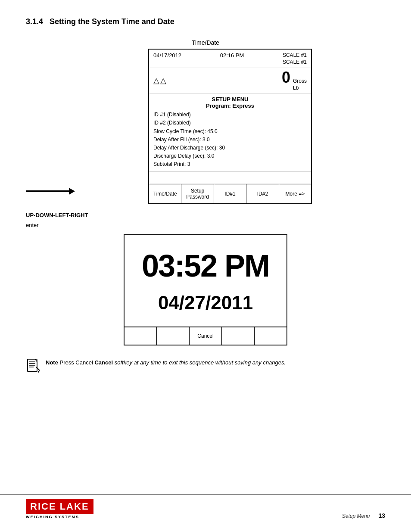  What do you see at coordinates (53, 517) in the screenshot?
I see `logo-tagline: WEIGHING SYSTEMS` at bounding box center [53, 517].